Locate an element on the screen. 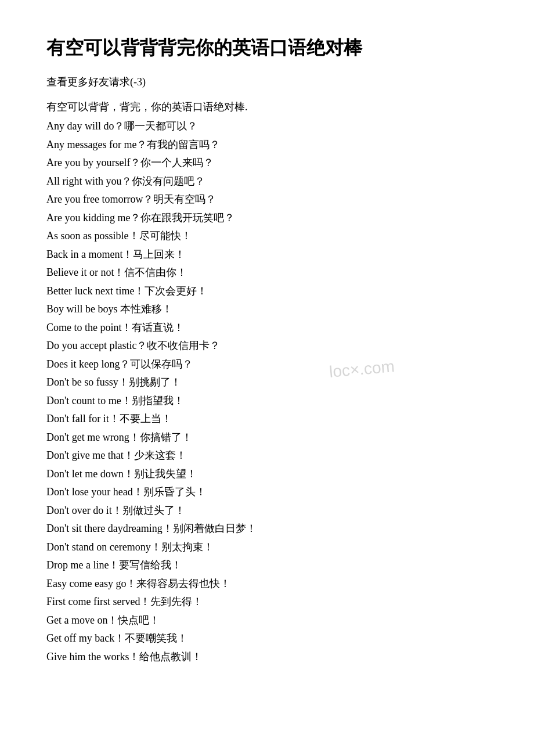  list-item: Believe it or not！信不信由你！ is located at coordinates (267, 273).